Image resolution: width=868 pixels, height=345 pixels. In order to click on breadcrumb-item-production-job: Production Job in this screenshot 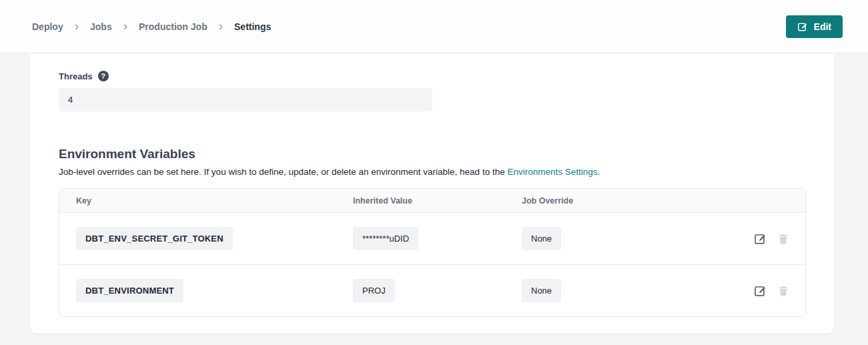, I will do `click(173, 27)`.